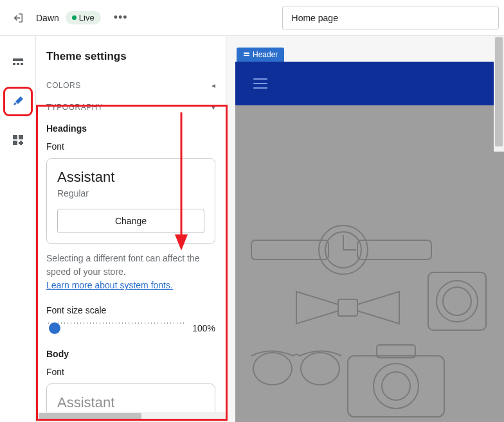  I want to click on headings-font-label: Font, so click(131, 146).